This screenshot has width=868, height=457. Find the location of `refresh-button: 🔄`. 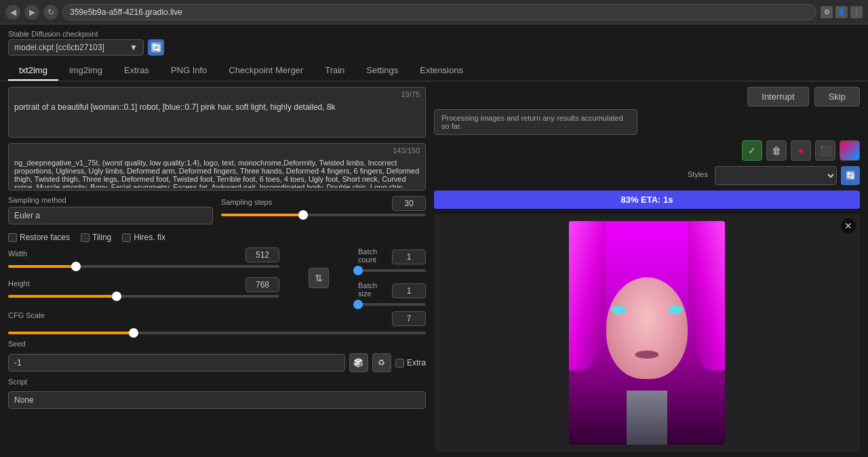

refresh-button: 🔄 is located at coordinates (156, 47).